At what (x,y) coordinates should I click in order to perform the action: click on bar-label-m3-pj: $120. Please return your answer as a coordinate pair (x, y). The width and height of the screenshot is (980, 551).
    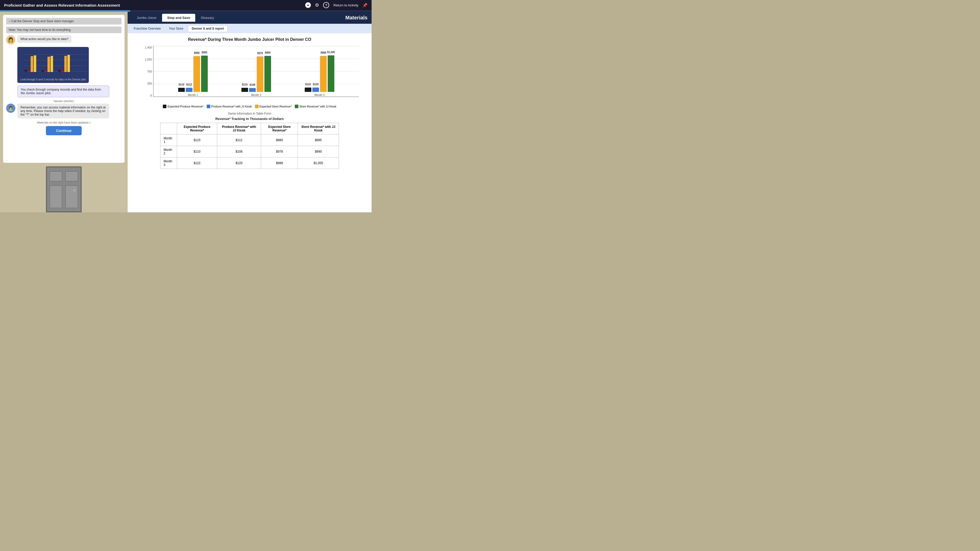
    Looking at the image, I should click on (316, 84).